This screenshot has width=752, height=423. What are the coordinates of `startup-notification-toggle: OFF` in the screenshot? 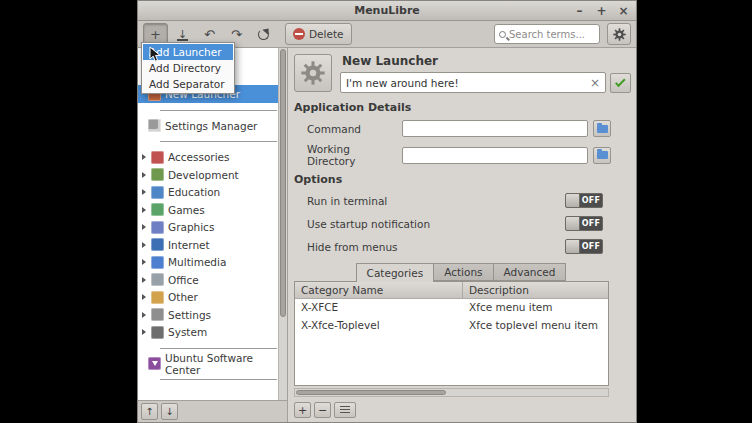 It's located at (584, 224).